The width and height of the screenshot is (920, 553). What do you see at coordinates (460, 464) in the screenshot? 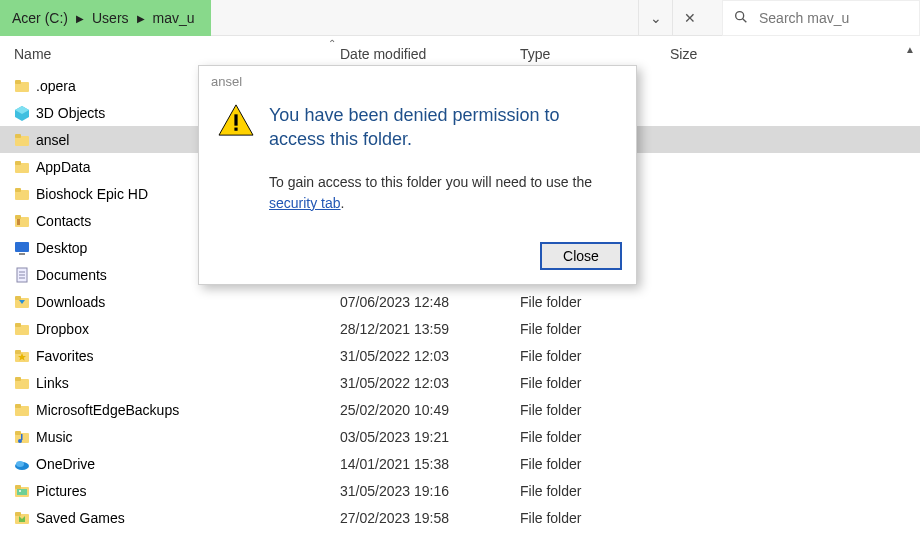
I see `table-row: OneDrive14/01/2021 15:38File folder` at bounding box center [460, 464].